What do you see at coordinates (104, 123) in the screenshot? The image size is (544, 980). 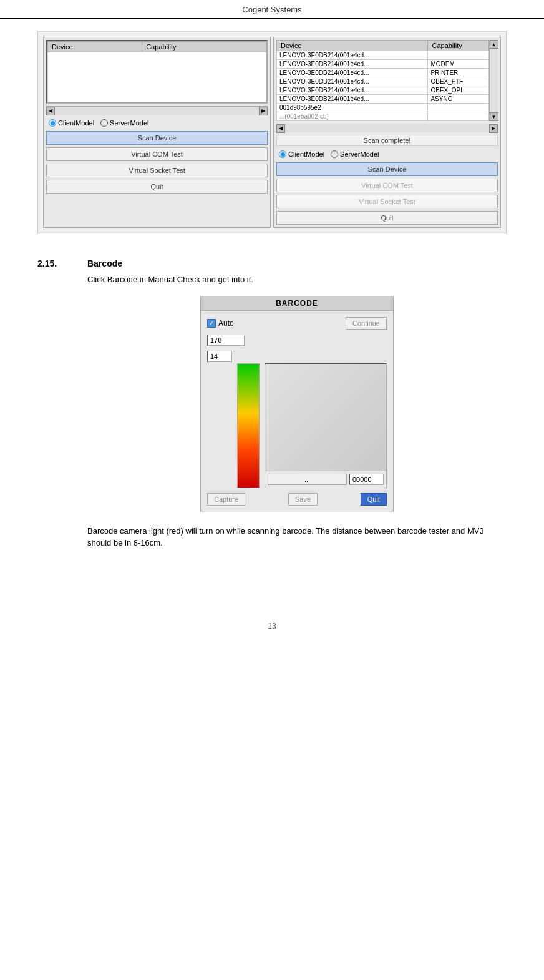 I see `radio-circle-server` at bounding box center [104, 123].